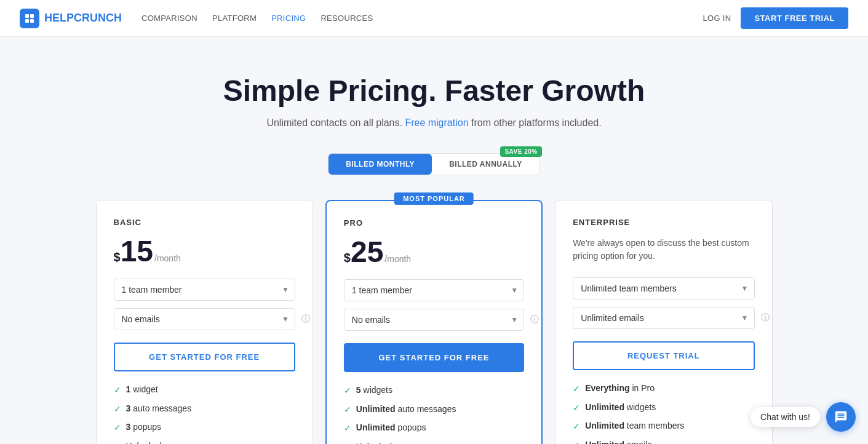 This screenshot has height=444, width=868. Describe the element at coordinates (434, 290) in the screenshot. I see `pro-team-select-wrapper: 1 team member 2 team members 3 team memb…` at that location.